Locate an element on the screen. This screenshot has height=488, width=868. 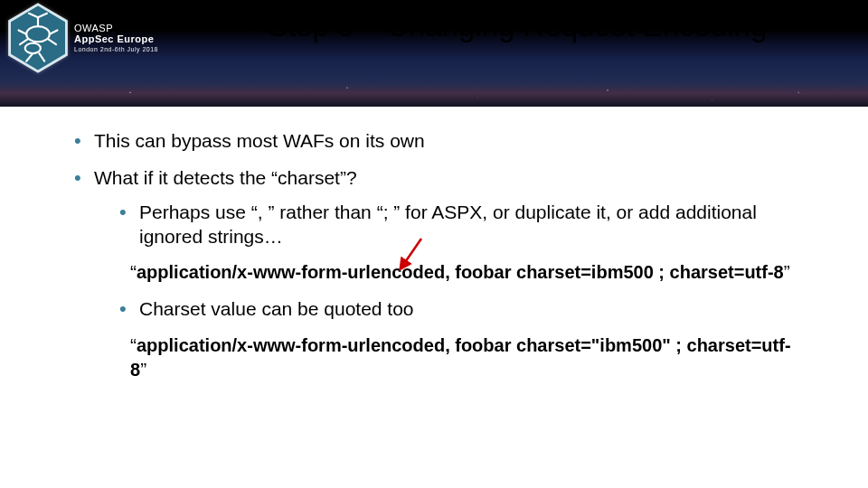
bullet-2-text: What if it detects the “charset”? is located at coordinates (226, 177).